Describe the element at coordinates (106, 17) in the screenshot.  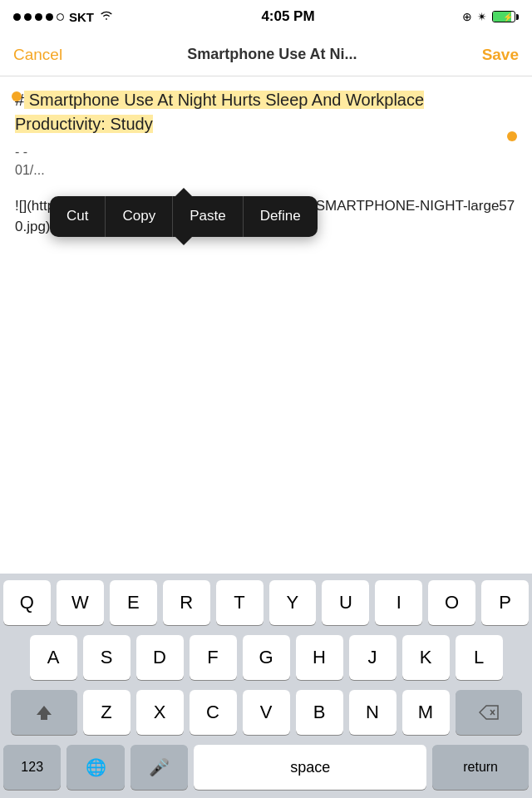
I see `wifi-icon` at that location.